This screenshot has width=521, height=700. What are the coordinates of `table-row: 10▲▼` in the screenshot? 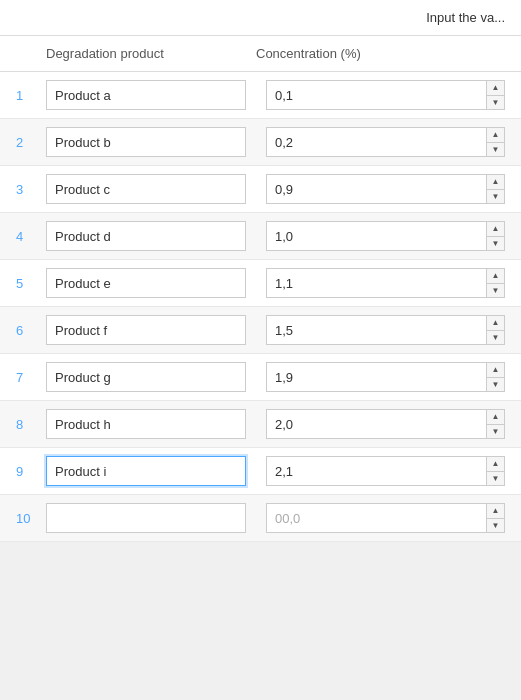 It's located at (260, 518).